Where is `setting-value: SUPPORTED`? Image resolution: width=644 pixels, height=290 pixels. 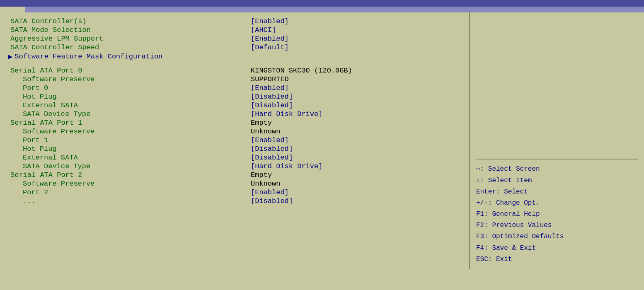
setting-value: SUPPORTED is located at coordinates (270, 80).